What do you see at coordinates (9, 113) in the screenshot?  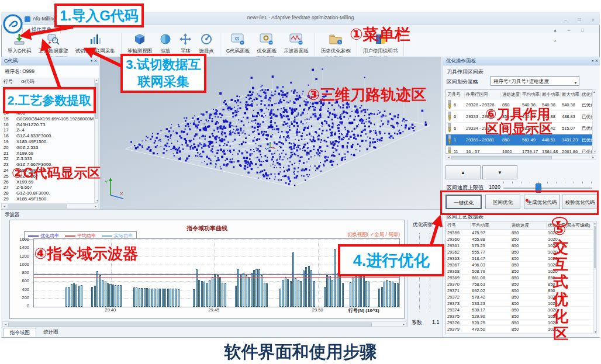 I see `gcode-line-number: 14` at bounding box center [9, 113].